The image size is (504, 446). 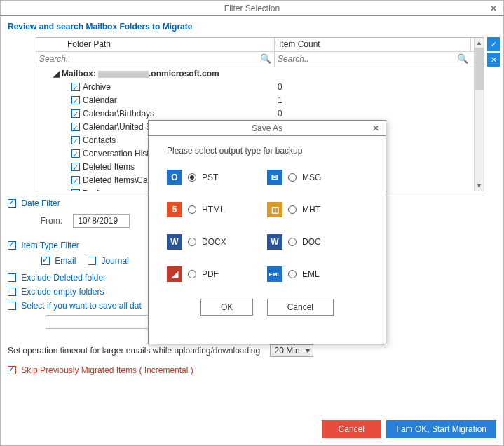 I want to click on close-icon: ✕, so click(x=493, y=8).